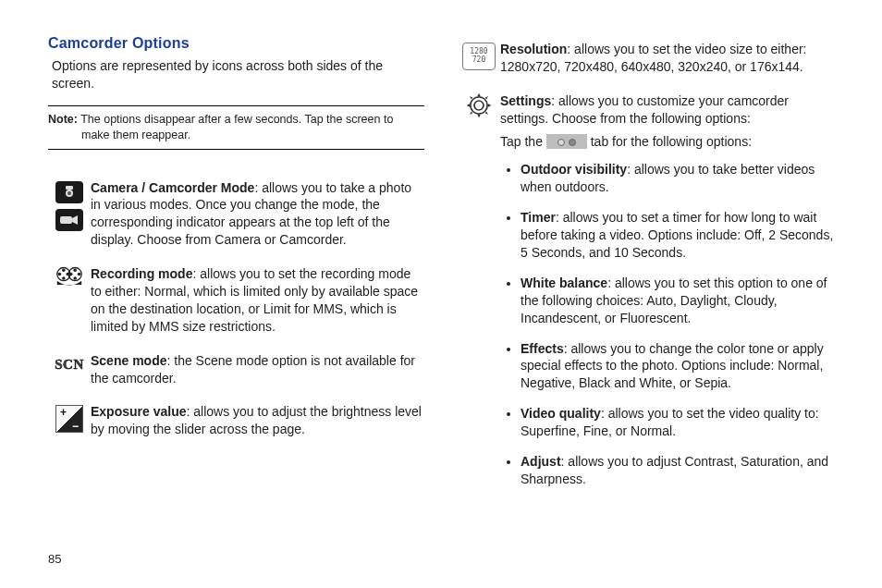  What do you see at coordinates (541, 461) in the screenshot?
I see `bullet-title: Adjust` at bounding box center [541, 461].